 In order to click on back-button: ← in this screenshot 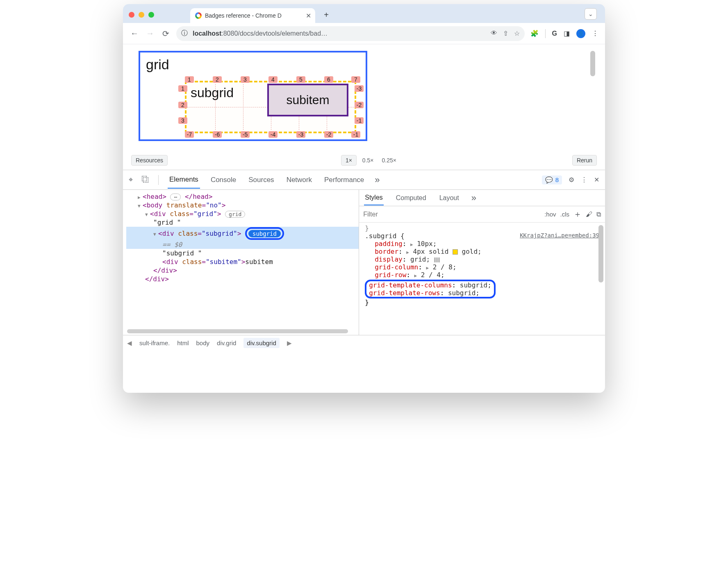, I will do `click(134, 34)`.